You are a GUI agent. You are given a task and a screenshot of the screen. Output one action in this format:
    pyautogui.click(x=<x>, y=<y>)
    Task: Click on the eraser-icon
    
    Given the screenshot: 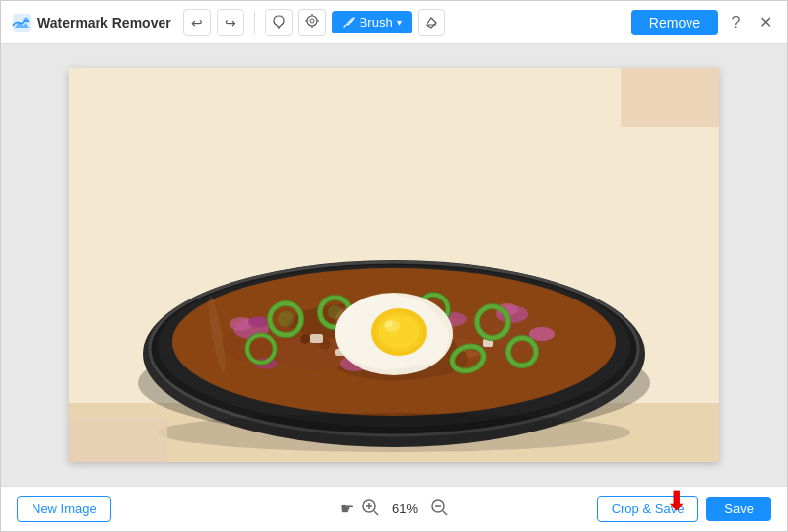 What is the action you would take?
    pyautogui.click(x=431, y=22)
    